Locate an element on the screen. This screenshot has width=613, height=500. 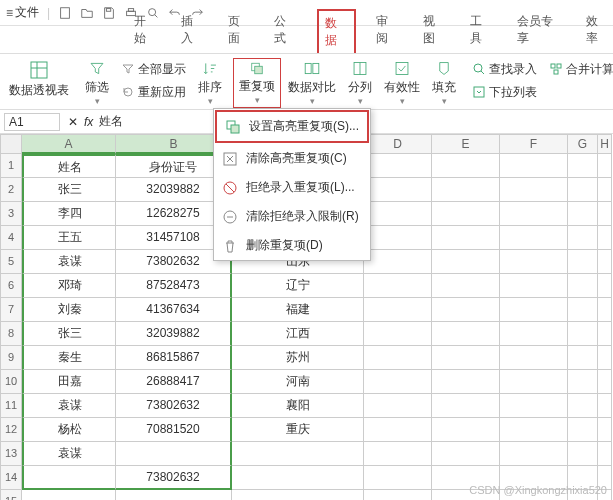
split-button: 分列▾ is located at coordinates (360, 83).